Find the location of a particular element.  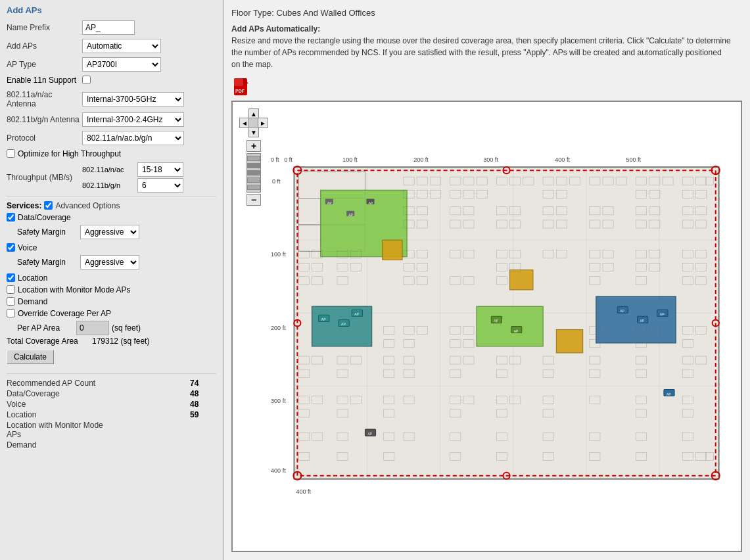

demand-row: Demand is located at coordinates (112, 302).